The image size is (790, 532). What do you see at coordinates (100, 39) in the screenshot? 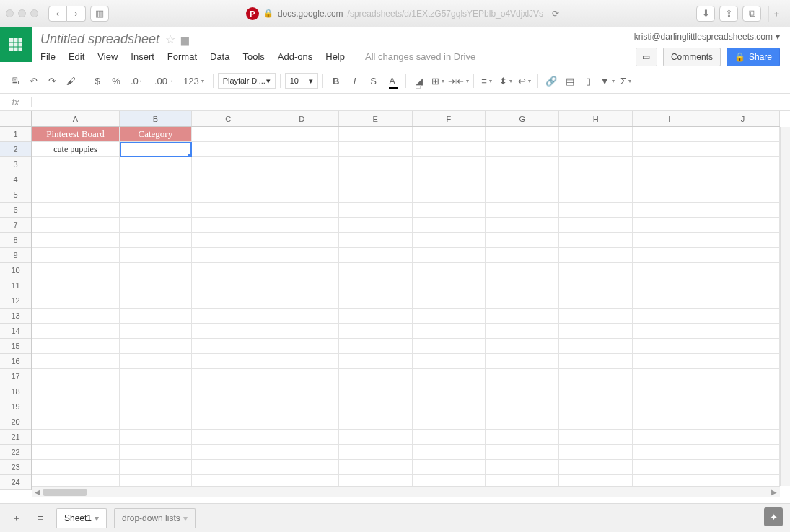
I see `document-title: Untitled spreadsheet` at bounding box center [100, 39].